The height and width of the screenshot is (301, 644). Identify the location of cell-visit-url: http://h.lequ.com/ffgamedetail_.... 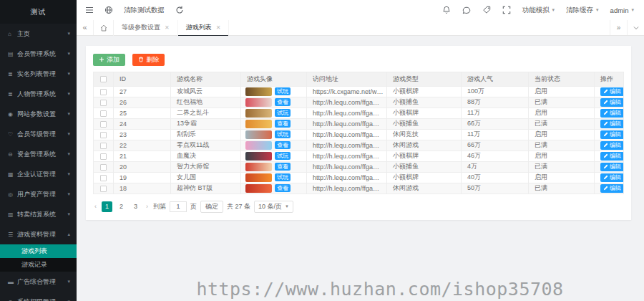
(347, 166).